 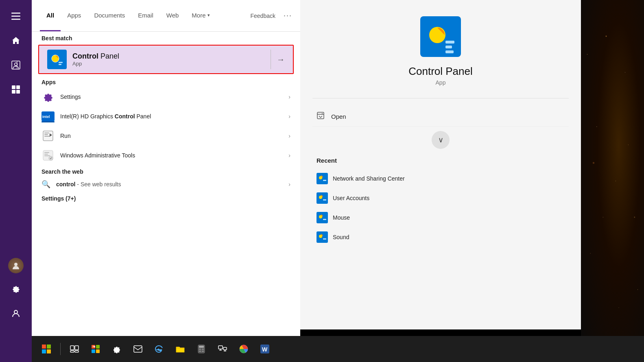 What do you see at coordinates (263, 16) in the screenshot?
I see `feedback-button: Feedback` at bounding box center [263, 16].